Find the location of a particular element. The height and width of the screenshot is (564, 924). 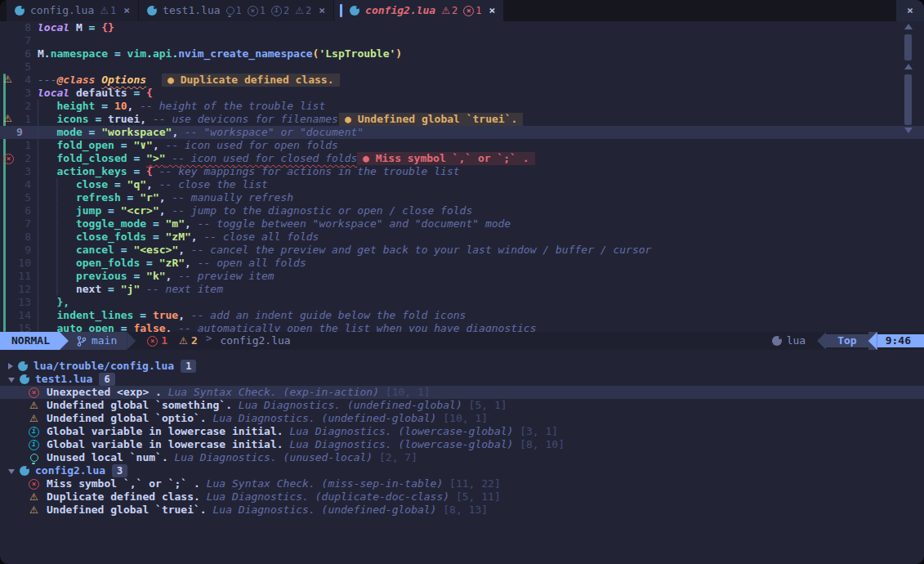

code-text: ▏ ▏ toggle_mode = "m", -- toggle between… is located at coordinates (275, 224).